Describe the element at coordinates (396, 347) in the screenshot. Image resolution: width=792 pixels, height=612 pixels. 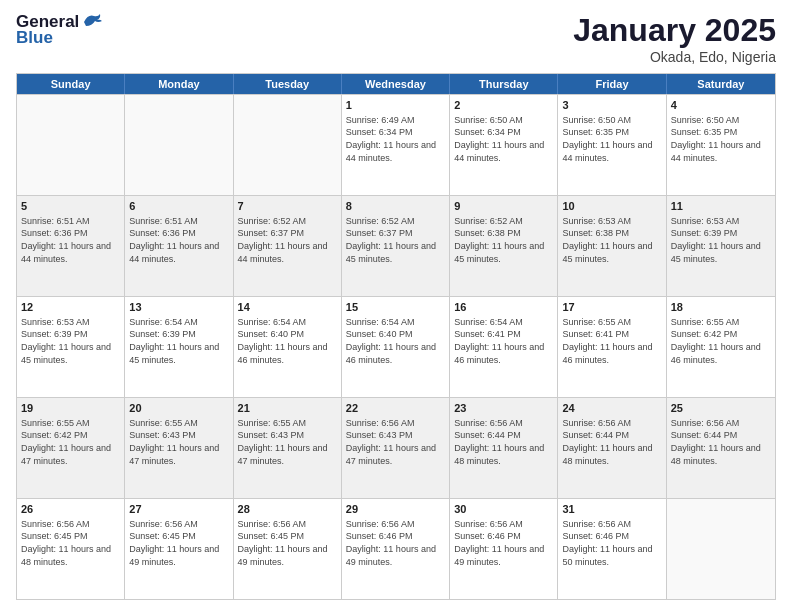
I see `calendar-cell: 15Sunrise: 6:54 AM Sunset: 6:40 PM Dayli…` at that location.